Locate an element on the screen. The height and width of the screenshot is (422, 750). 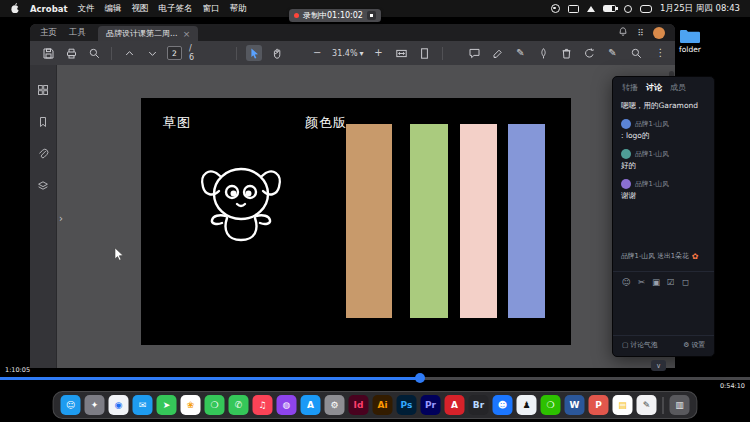
battery-icon is located at coordinates (610, 8).